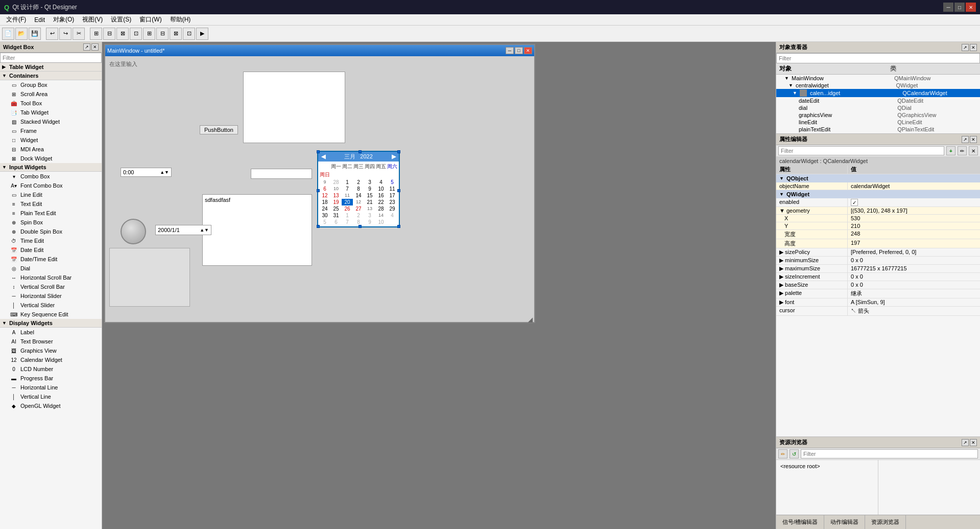  What do you see at coordinates (51, 296) in the screenshot?
I see `widget-hslider: ─Horizontal Slider` at bounding box center [51, 296].